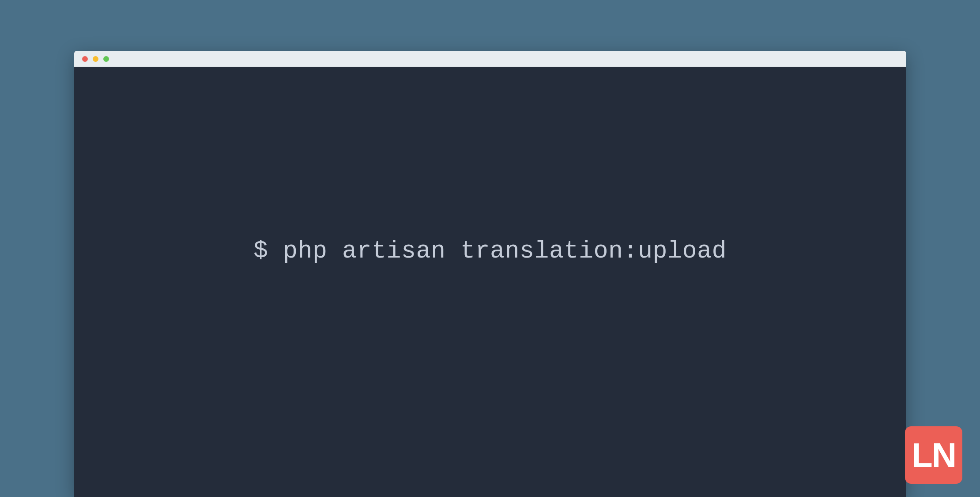 This screenshot has width=980, height=497. What do you see at coordinates (934, 455) in the screenshot?
I see `logo-badge: LN` at bounding box center [934, 455].